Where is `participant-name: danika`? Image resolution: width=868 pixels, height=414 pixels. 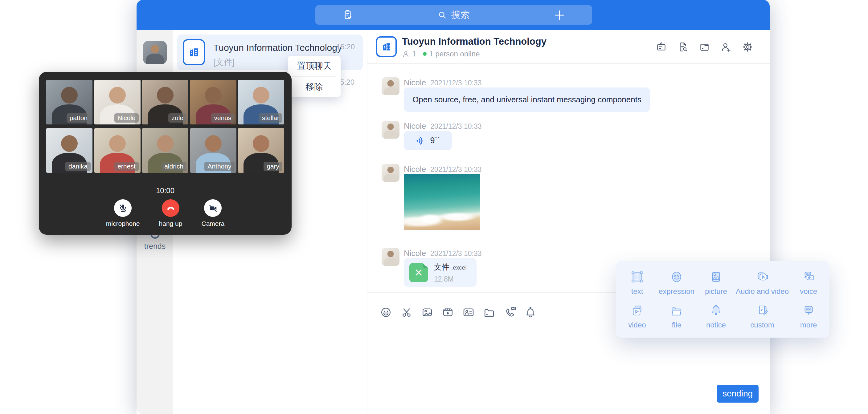 participant-name: danika is located at coordinates (78, 166).